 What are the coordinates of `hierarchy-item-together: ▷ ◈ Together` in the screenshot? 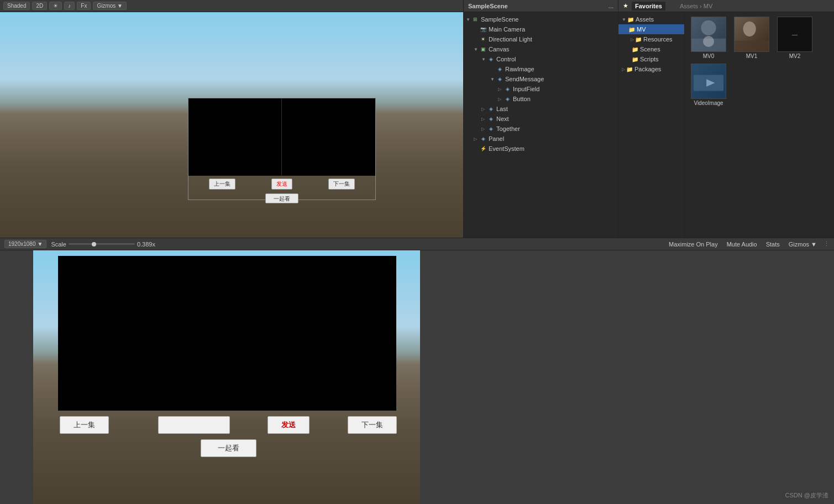 It's located at (541, 129).